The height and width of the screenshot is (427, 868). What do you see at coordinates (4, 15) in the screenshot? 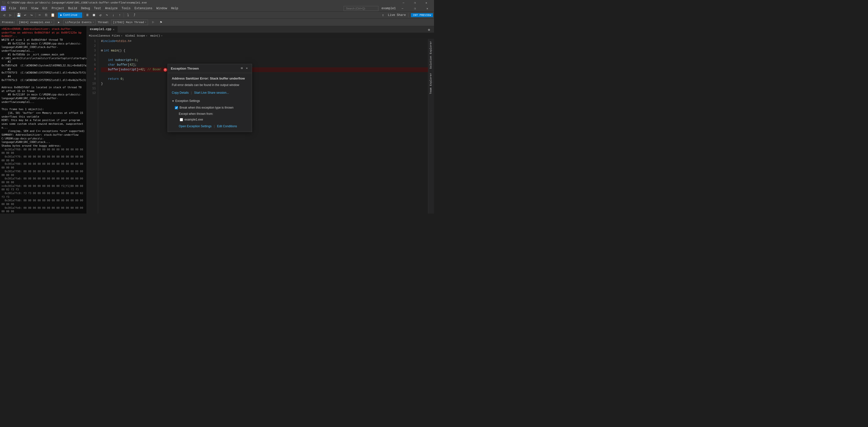
I see `toolbar-back: ◁` at bounding box center [4, 15].